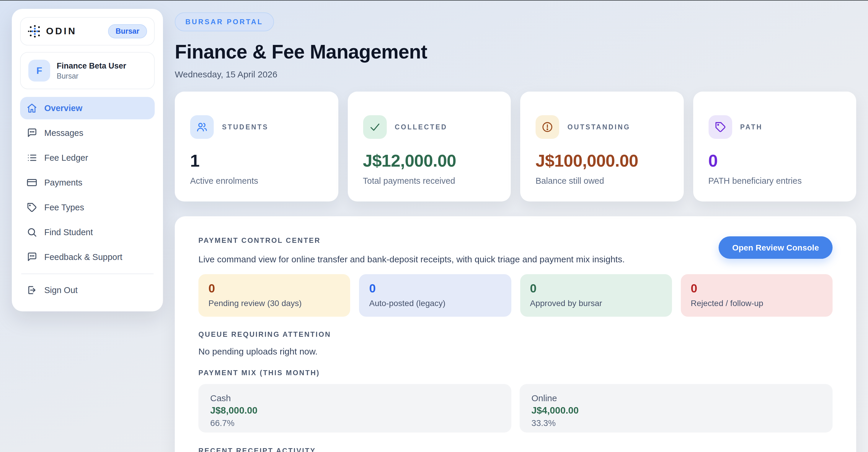 The height and width of the screenshot is (452, 868). Describe the element at coordinates (32, 290) in the screenshot. I see `sign-out-icon` at that location.